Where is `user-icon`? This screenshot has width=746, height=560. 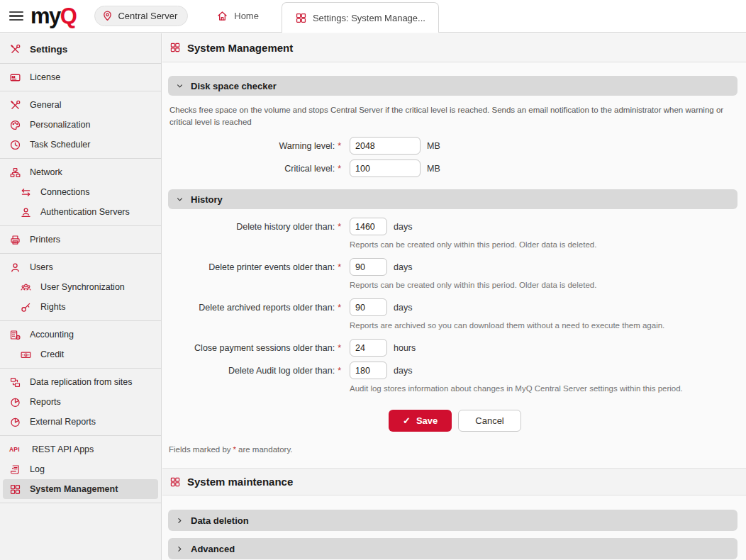
user-icon is located at coordinates (16, 268).